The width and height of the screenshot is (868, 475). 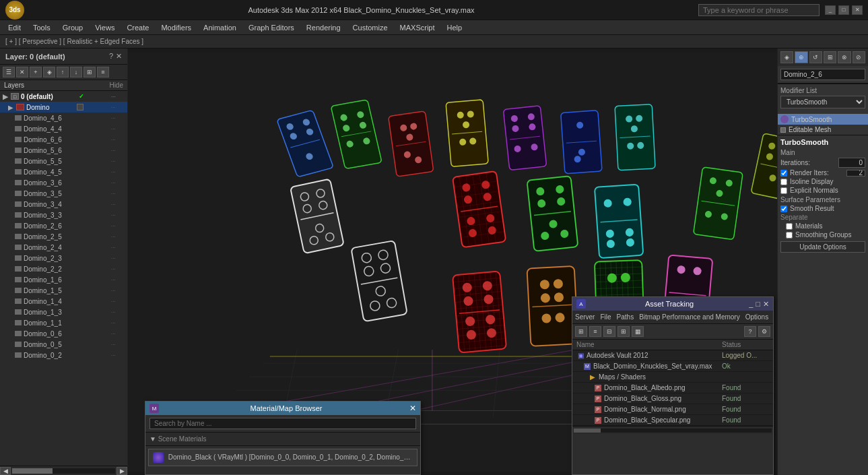 What do you see at coordinates (784, 209) in the screenshot?
I see `smooth-result-check` at bounding box center [784, 209].